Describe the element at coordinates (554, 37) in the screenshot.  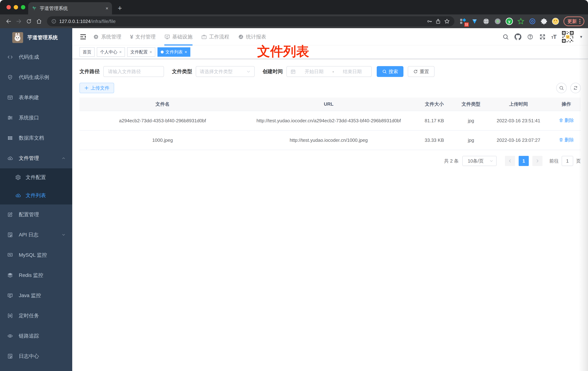
I see `font-size-icon: TT` at that location.